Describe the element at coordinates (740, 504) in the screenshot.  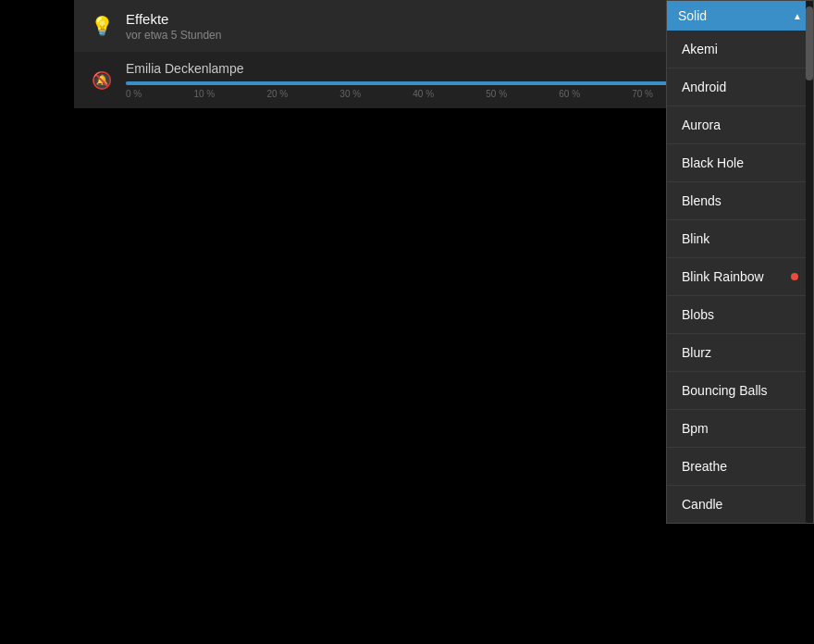
I see `list-item: Candle` at that location.